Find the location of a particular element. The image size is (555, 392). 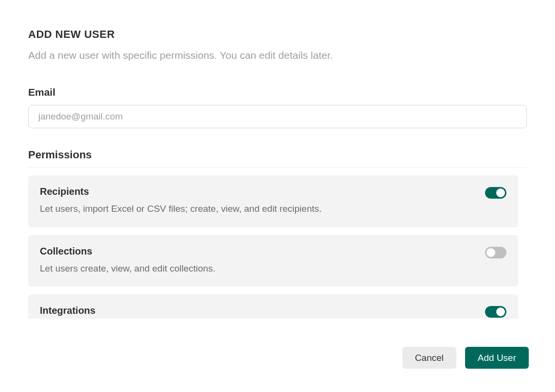

page-title: ADD NEW USER is located at coordinates (278, 34).